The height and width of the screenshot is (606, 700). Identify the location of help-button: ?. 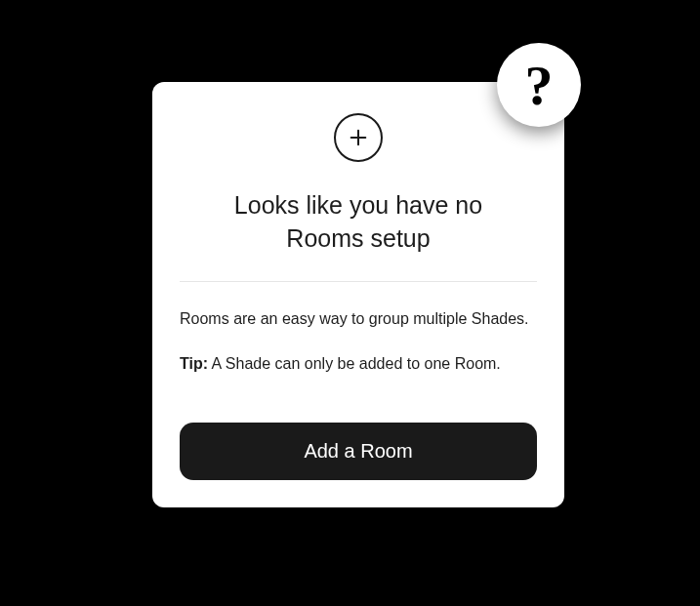
(539, 85).